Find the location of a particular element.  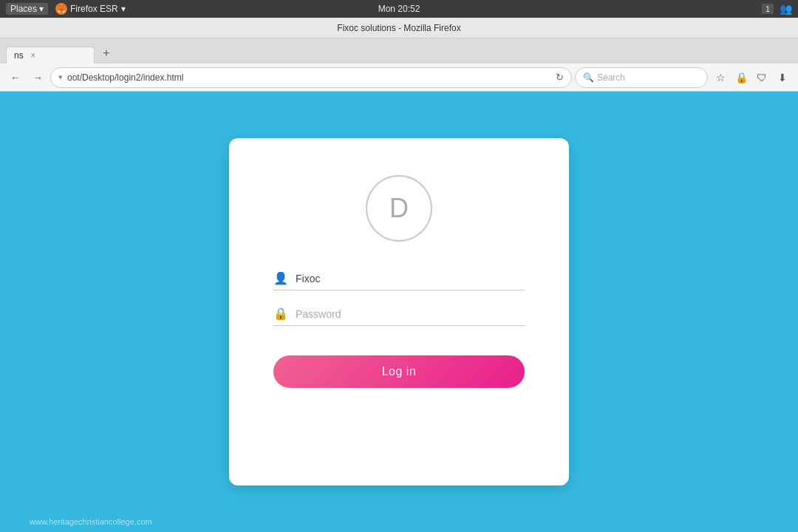

firefox-menu: 🦊 Firefox ESR ▾ is located at coordinates (90, 9).